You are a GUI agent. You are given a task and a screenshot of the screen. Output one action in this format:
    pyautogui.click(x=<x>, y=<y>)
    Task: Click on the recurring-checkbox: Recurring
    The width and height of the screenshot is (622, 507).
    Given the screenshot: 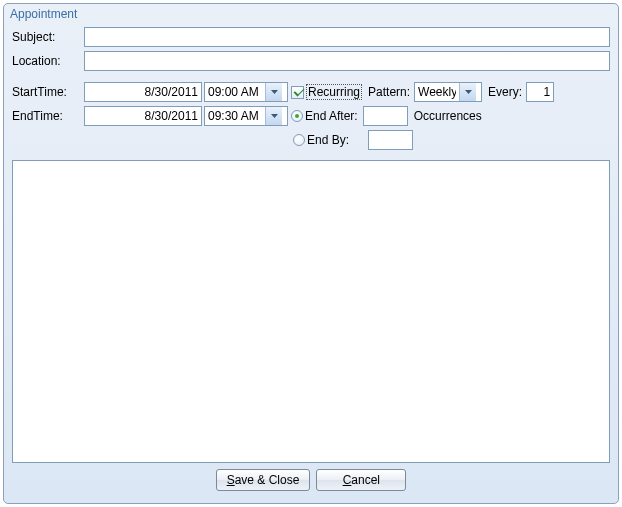 What is the action you would take?
    pyautogui.click(x=326, y=92)
    